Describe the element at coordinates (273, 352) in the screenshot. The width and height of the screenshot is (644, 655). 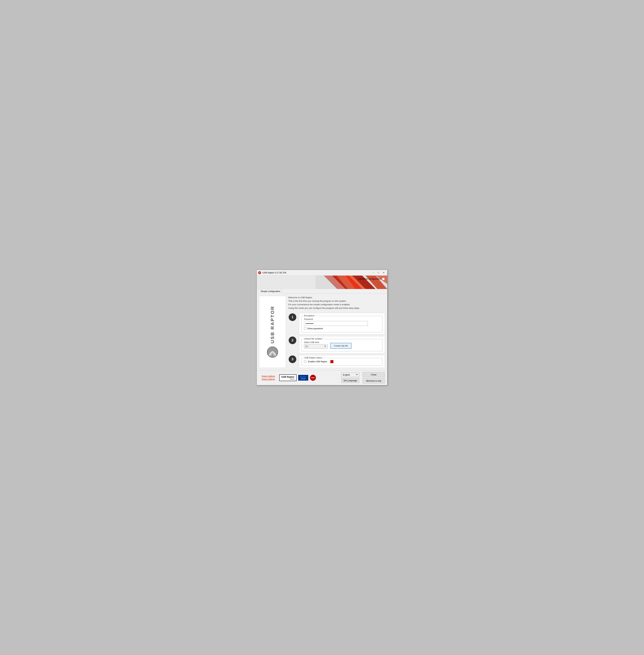
I see `logo-circle-icon` at that location.